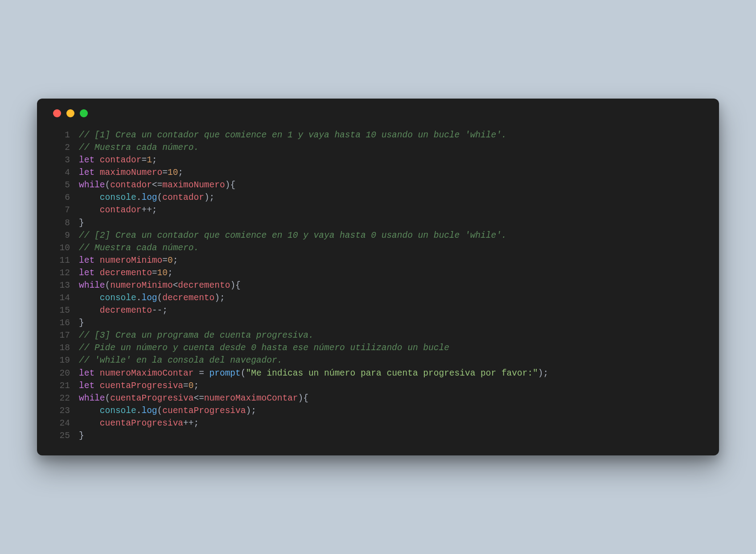 The height and width of the screenshot is (554, 756). I want to click on code-line: 6 console.log(contador);, so click(378, 198).